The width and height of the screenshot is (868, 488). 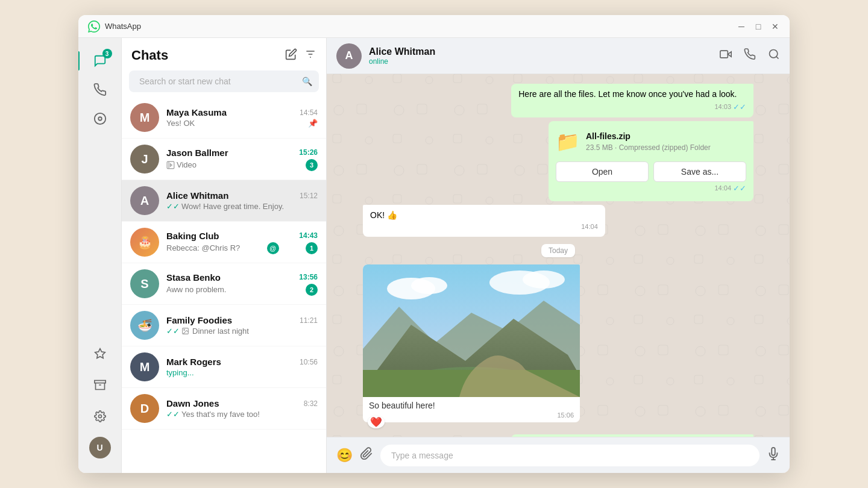 I want to click on unread-badge-jason: 3, so click(x=312, y=165).